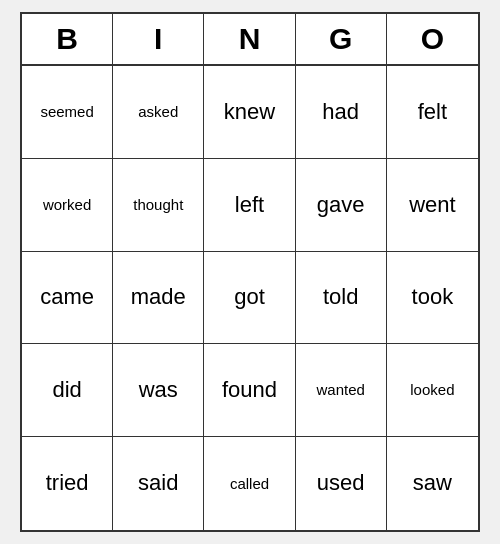  What do you see at coordinates (432, 298) in the screenshot?
I see `bingo-cell: took` at bounding box center [432, 298].